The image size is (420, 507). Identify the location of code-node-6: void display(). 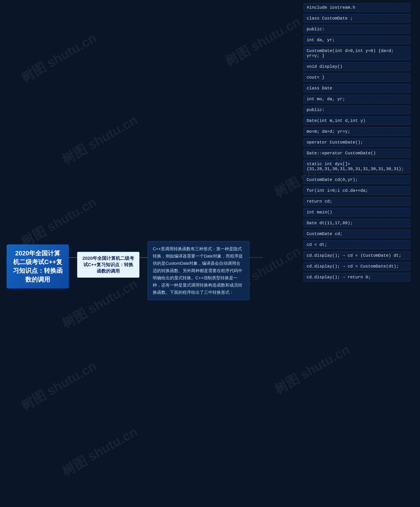
(357, 67).